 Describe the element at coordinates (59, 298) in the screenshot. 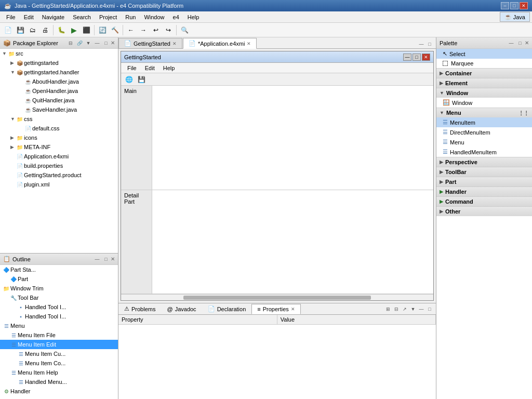

I see `outline-item-tool-bar: 🔧 Tool Bar` at that location.